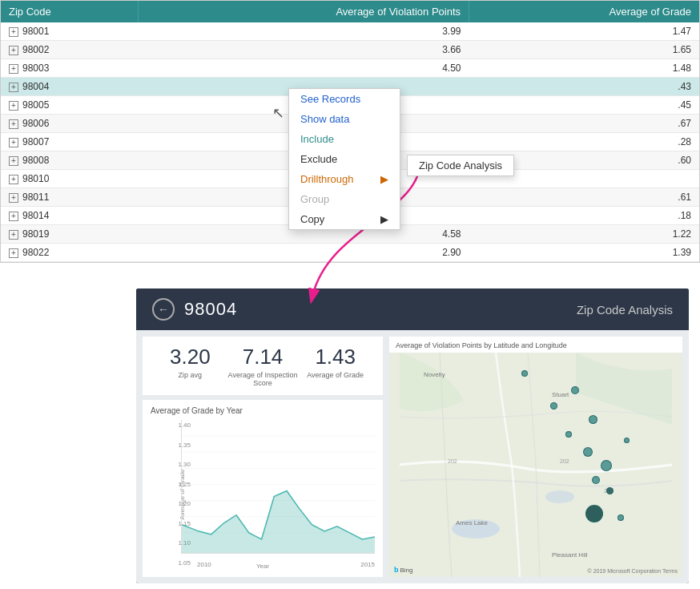  I want to click on grade-cell: 1.47, so click(585, 32).